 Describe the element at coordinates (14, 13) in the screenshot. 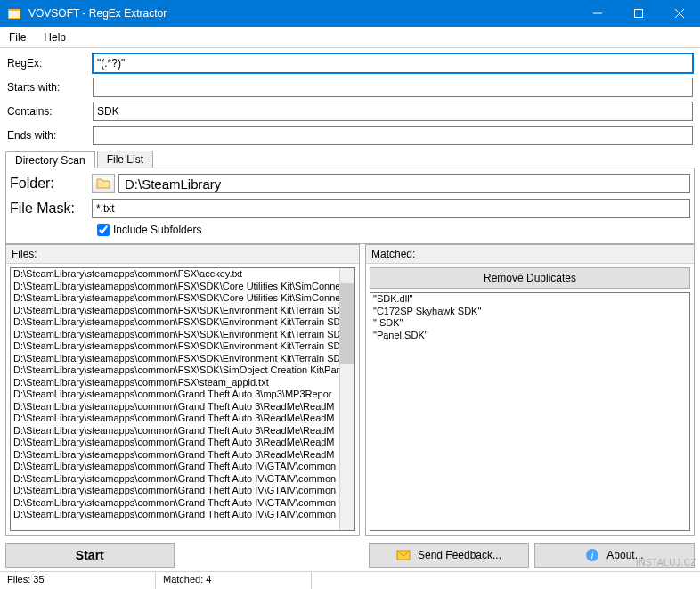

I see `app-icon` at that location.